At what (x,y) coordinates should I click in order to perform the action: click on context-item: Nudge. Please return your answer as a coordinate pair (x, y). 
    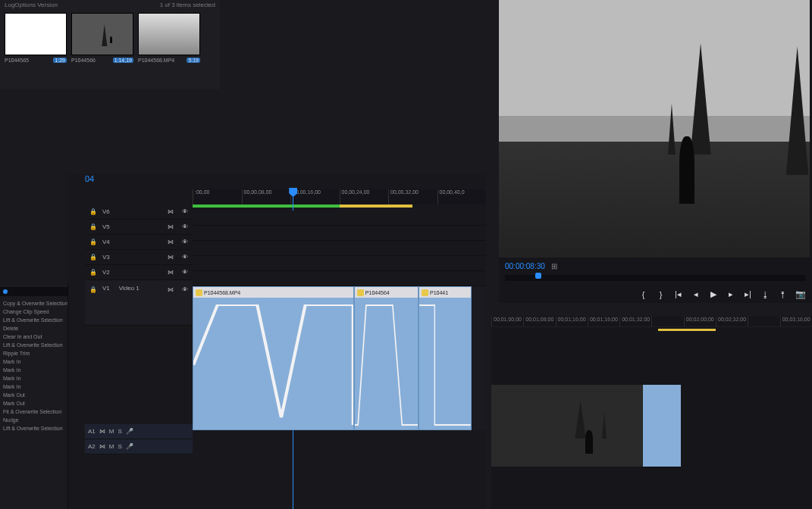
    Looking at the image, I should click on (33, 420).